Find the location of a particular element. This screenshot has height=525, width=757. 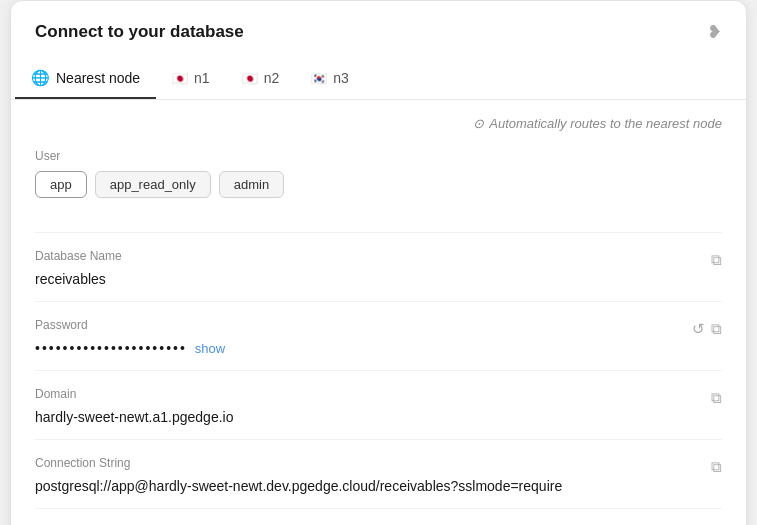

tab-n2-label: n2 is located at coordinates (272, 78).